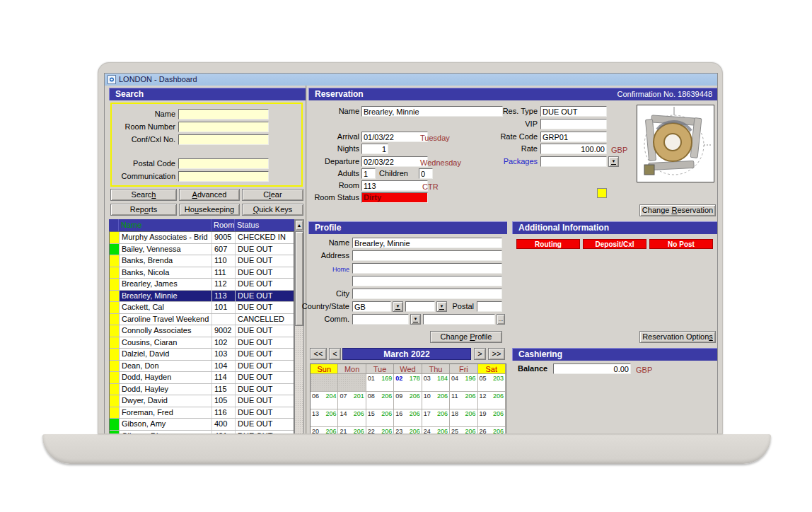 Image resolution: width=812 pixels, height=512 pixels. What do you see at coordinates (464, 400) in the screenshot?
I see `calendar-cell: 11206` at bounding box center [464, 400].